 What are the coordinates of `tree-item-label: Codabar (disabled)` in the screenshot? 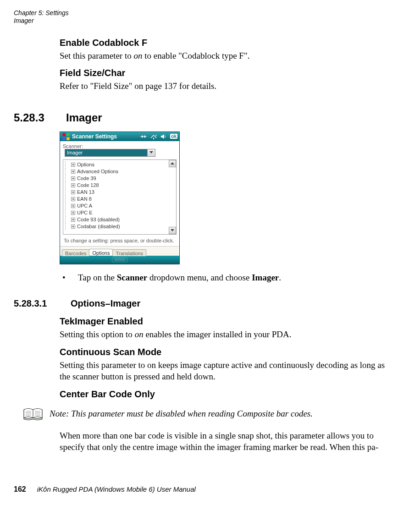 It's located at (99, 226).